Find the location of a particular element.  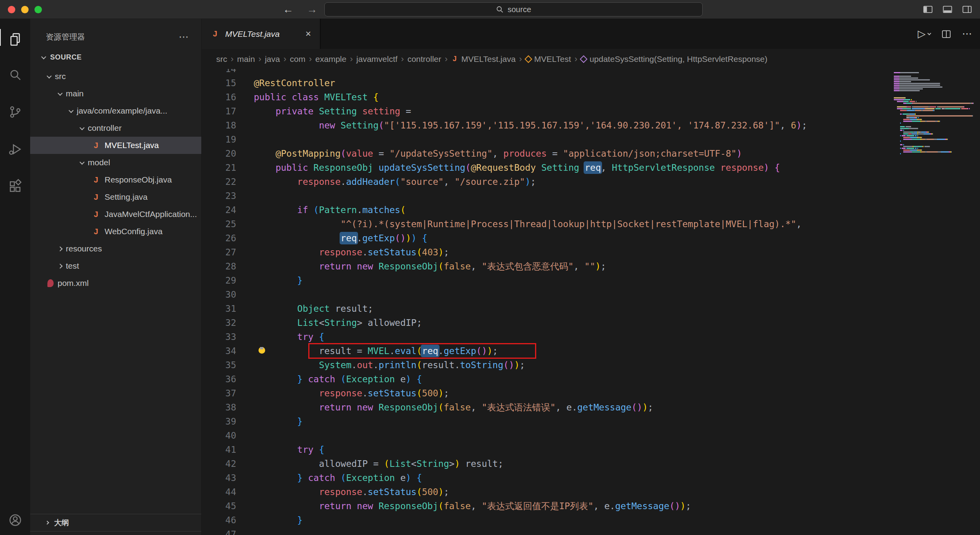

line-number: 39 is located at coordinates (219, 421).